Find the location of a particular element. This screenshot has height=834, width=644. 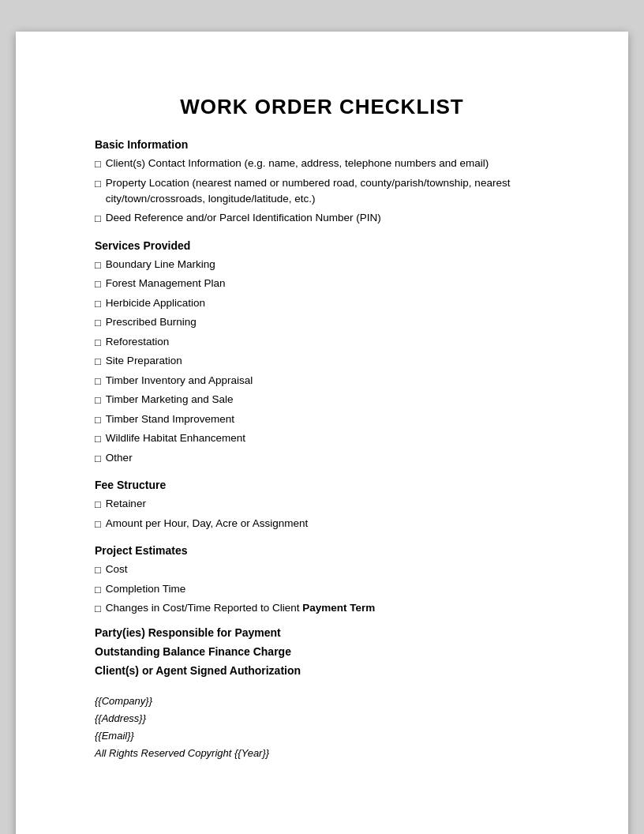

item-clients-contact: □ Client(s) Contact Information (e.g. na… is located at coordinates (322, 164).